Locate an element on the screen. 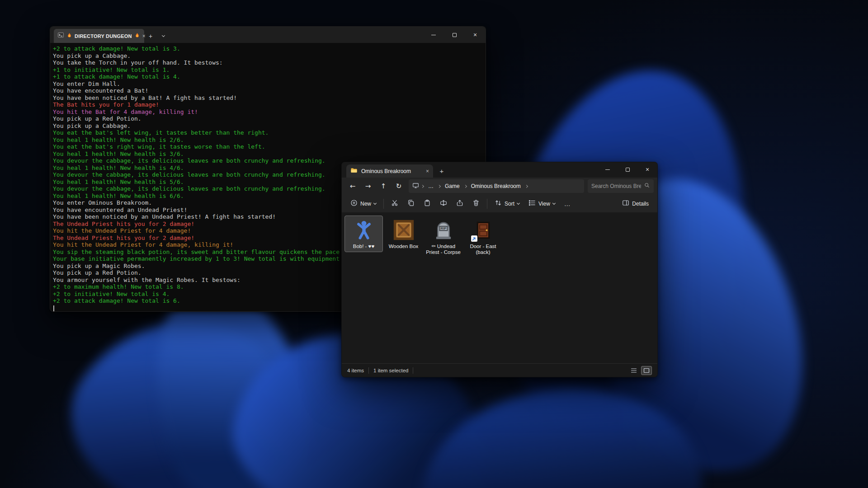  explorer-window-controls: × is located at coordinates (627, 169).